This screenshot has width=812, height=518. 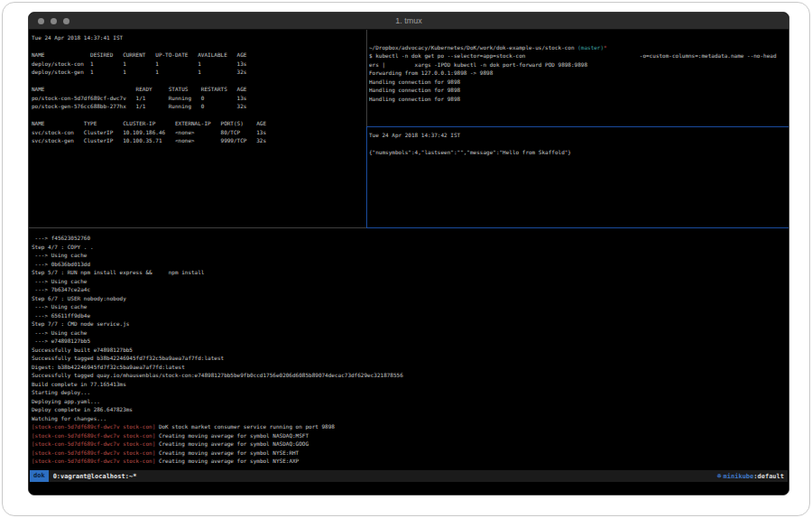 I want to click on terminal-line: [stock-con-5d7df689cf-dwc7v stock-con] D…, so click(x=410, y=427).